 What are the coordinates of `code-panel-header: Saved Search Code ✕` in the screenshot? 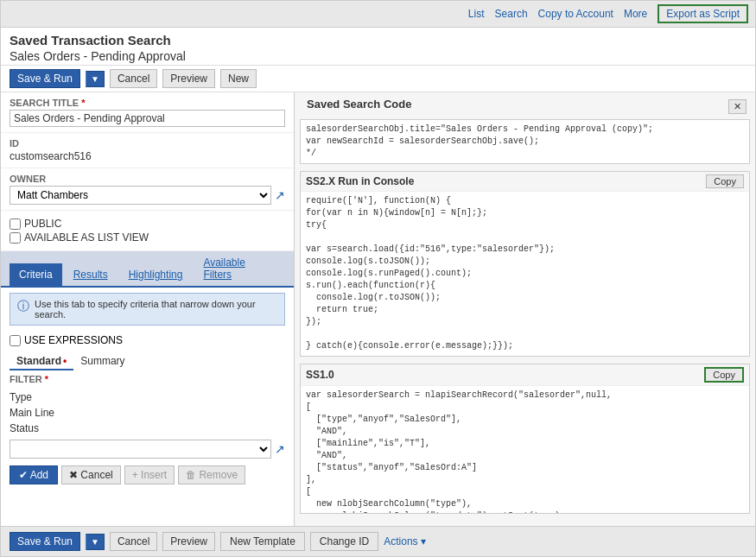 It's located at (525, 109).